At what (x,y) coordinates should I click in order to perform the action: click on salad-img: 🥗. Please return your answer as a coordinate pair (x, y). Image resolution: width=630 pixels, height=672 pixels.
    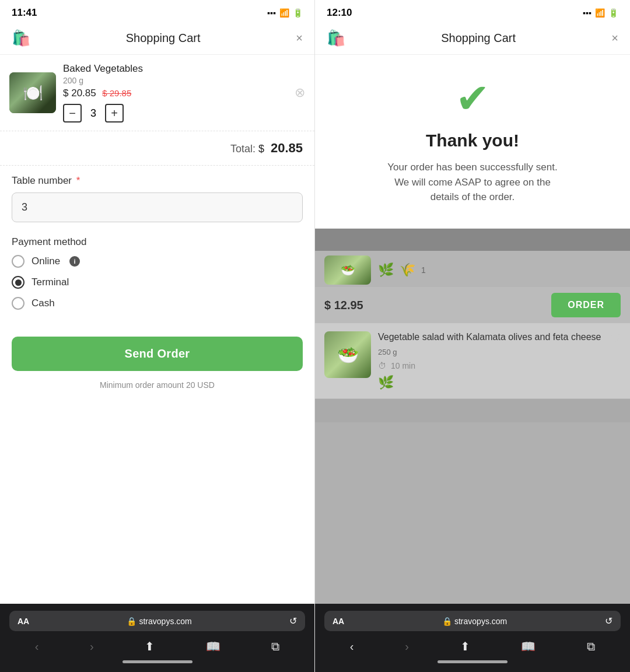
    Looking at the image, I should click on (348, 355).